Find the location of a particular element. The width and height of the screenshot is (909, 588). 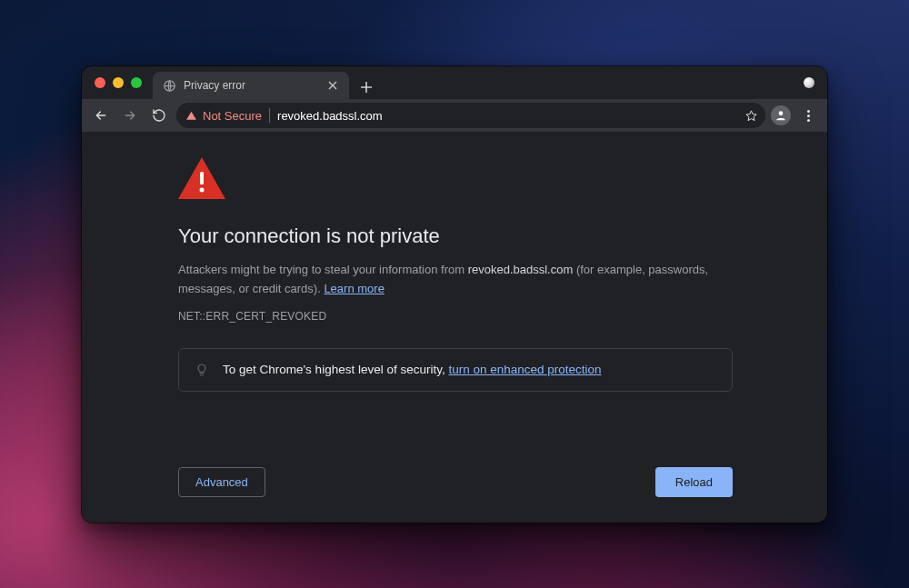

tab-title: Privacy error is located at coordinates (251, 85).